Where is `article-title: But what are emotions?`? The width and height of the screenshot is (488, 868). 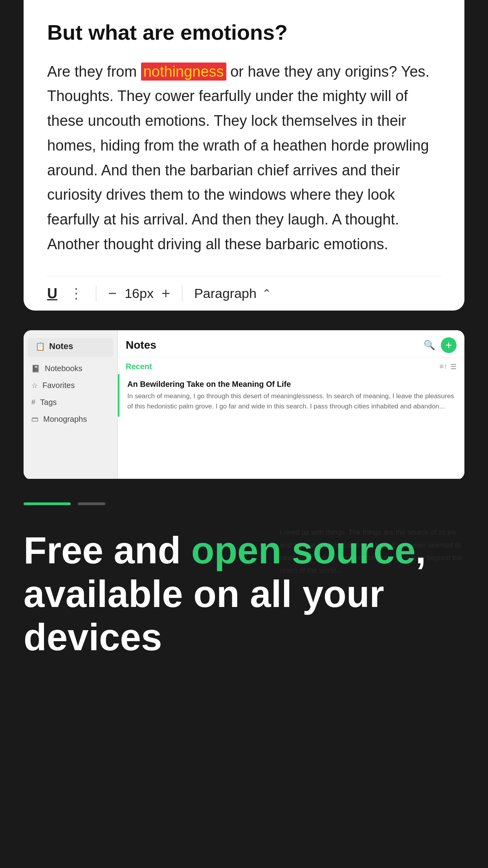
article-title: But what are emotions? is located at coordinates (244, 32).